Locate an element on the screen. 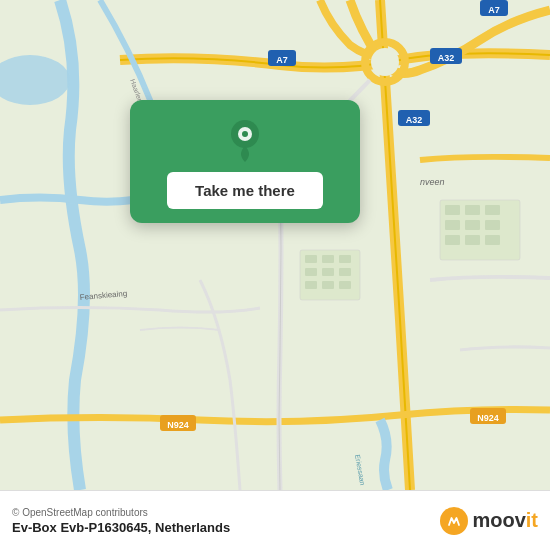  take-me-there-button: Take me there is located at coordinates (245, 190).